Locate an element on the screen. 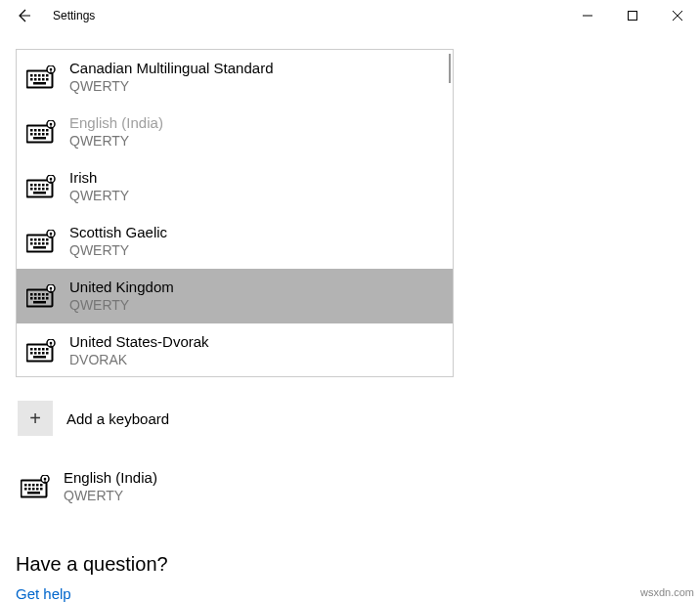 This screenshot has width=700, height=602. keyboard-option: Canadian Multilingual Standard QWERTY is located at coordinates (235, 77).